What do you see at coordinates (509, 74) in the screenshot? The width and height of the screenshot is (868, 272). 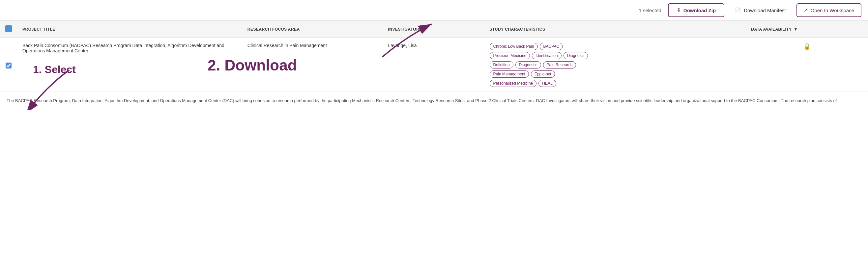 I see `study-tag: Pain Management` at bounding box center [509, 74].